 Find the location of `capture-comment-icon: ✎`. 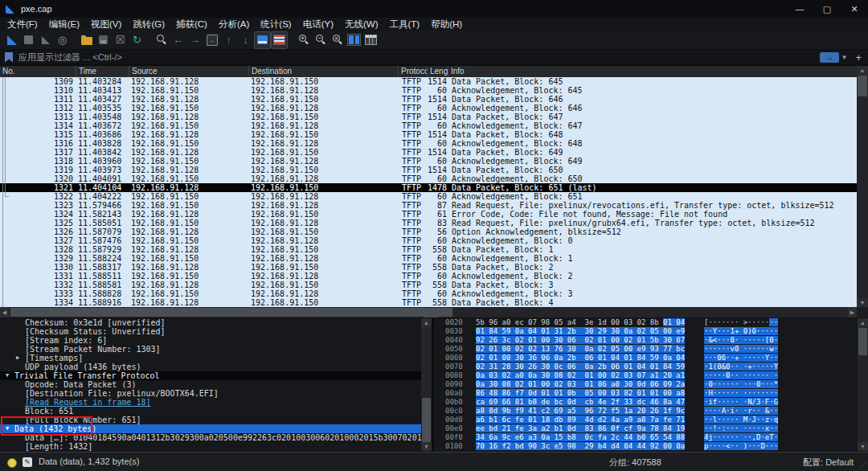

capture-comment-icon: ✎ is located at coordinates (27, 462).